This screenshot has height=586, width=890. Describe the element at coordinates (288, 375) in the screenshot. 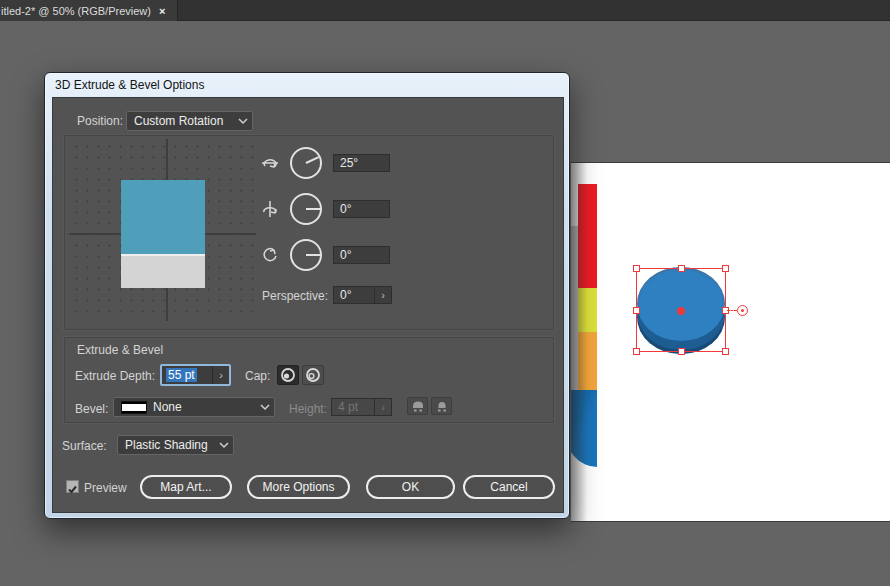

I see `cap-on-button` at that location.